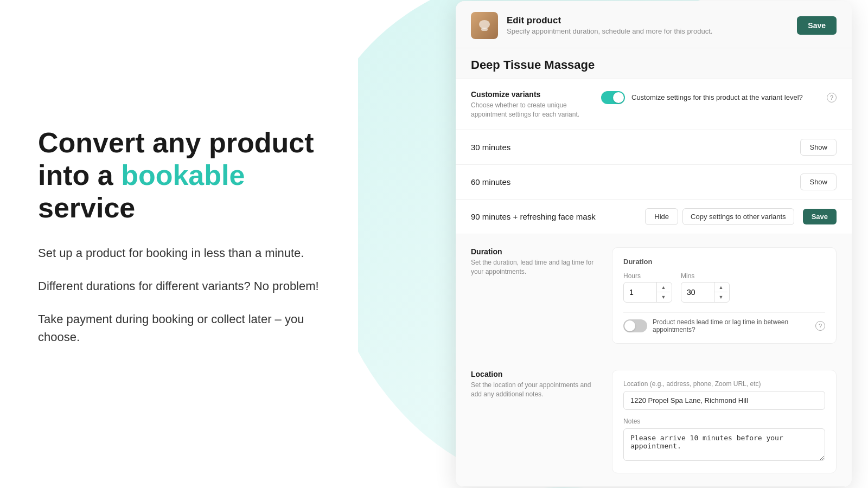 The width and height of the screenshot is (868, 488). Describe the element at coordinates (636, 182) in the screenshot. I see `variant-name-60: 60 minutes` at that location.